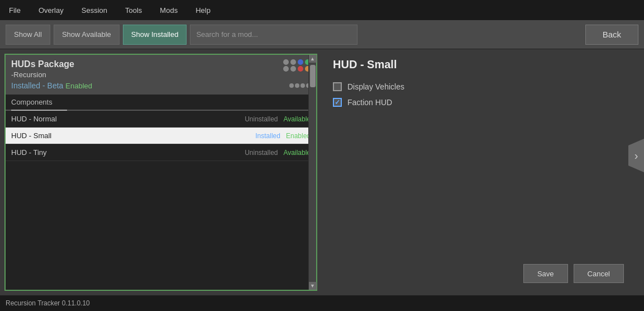  I want to click on menu-mods: Mods, so click(169, 10).